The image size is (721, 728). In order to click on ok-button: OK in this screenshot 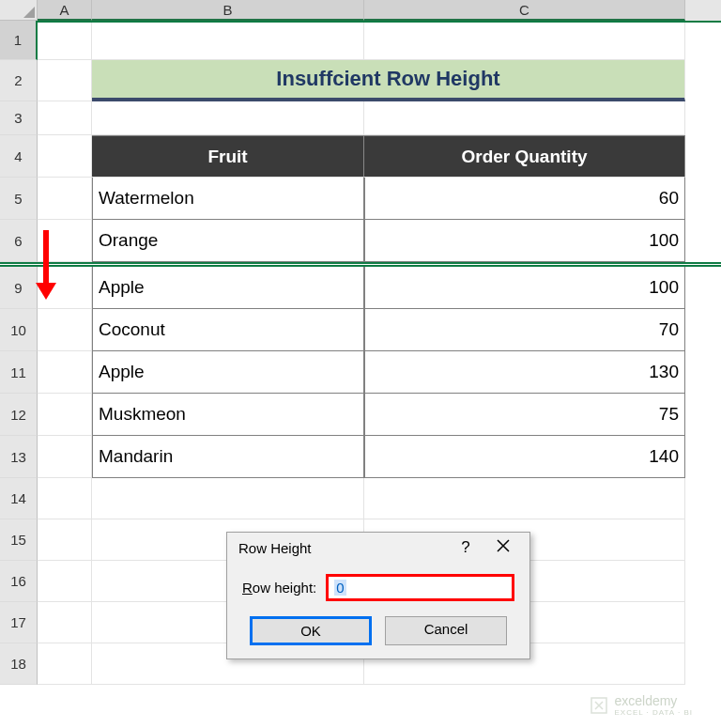, I will do `click(311, 631)`.